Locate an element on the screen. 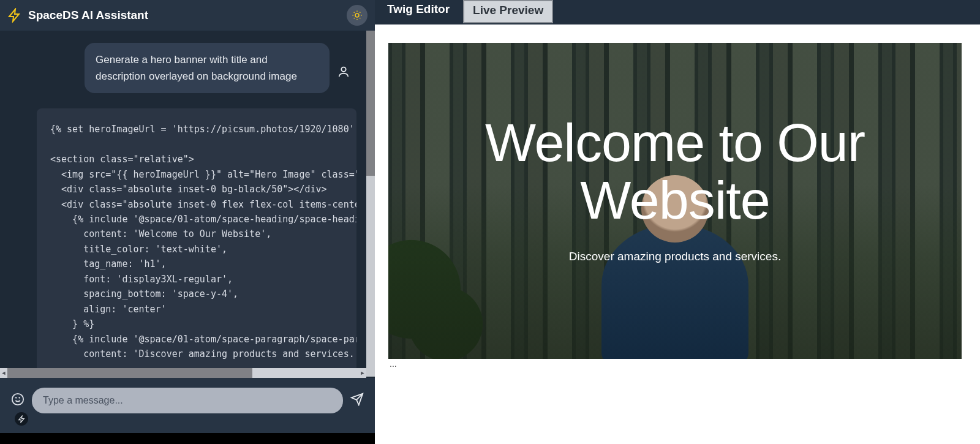 This screenshot has height=444, width=980. overflow-ellipsis: ... is located at coordinates (675, 364).